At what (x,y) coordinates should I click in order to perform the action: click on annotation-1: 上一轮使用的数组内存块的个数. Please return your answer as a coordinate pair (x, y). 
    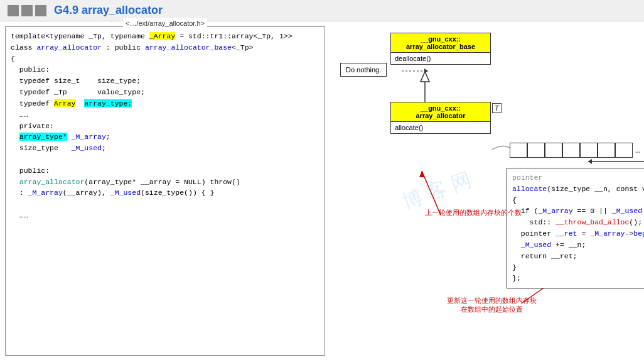
    Looking at the image, I should click on (473, 213).